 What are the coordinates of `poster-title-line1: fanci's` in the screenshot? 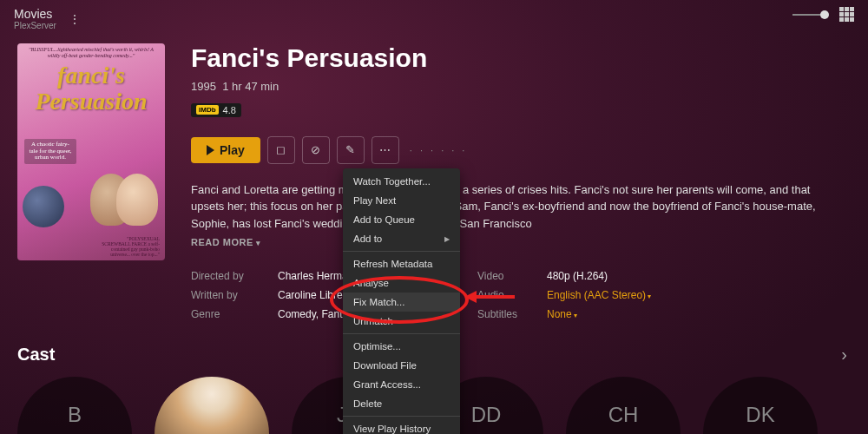 It's located at (91, 73).